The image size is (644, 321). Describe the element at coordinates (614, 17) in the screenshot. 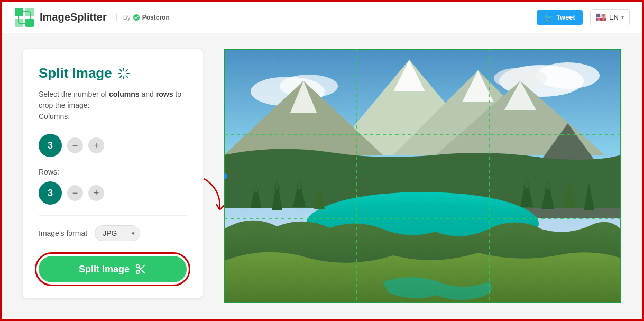

I see `lang-label: EN` at that location.